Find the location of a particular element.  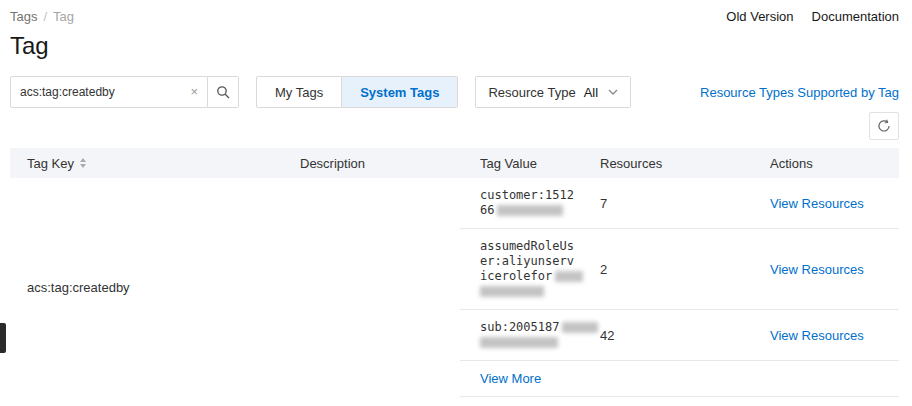

resource-type-value: All is located at coordinates (591, 92).